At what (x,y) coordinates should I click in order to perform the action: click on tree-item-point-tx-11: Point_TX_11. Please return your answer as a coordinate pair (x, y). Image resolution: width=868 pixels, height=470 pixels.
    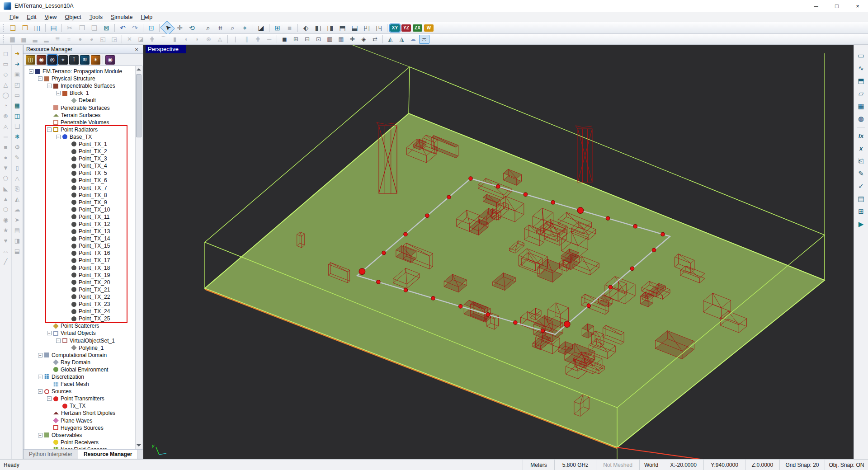
    Looking at the image, I should click on (83, 217).